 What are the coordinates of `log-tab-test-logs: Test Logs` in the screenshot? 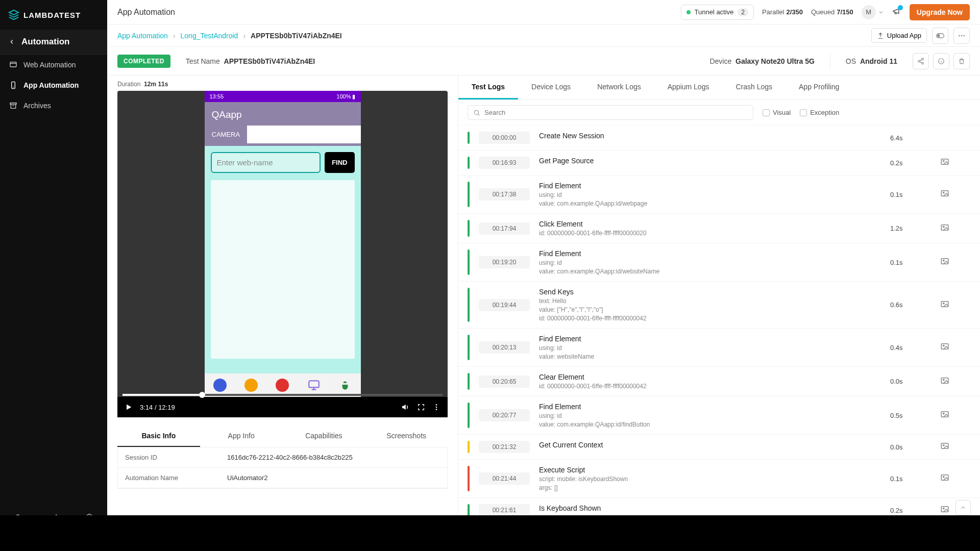 It's located at (488, 88).